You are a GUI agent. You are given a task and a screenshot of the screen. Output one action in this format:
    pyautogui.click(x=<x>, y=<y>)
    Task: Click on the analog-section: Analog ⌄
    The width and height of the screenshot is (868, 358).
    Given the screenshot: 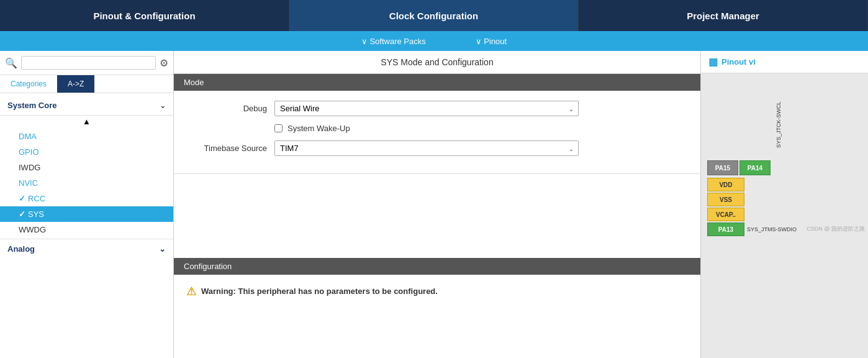 What is the action you would take?
    pyautogui.click(x=87, y=249)
    